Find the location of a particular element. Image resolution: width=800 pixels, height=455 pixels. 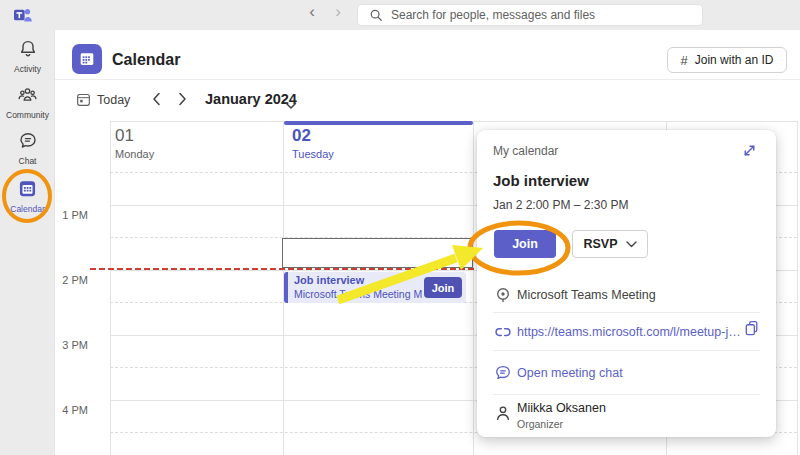

month-selector: January 2024 is located at coordinates (251, 99).